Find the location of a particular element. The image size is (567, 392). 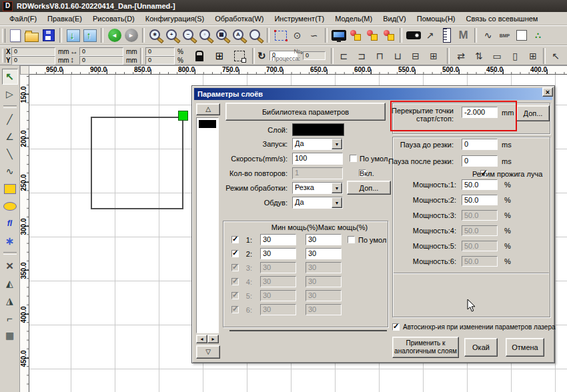

save-file-button is located at coordinates (48, 35).